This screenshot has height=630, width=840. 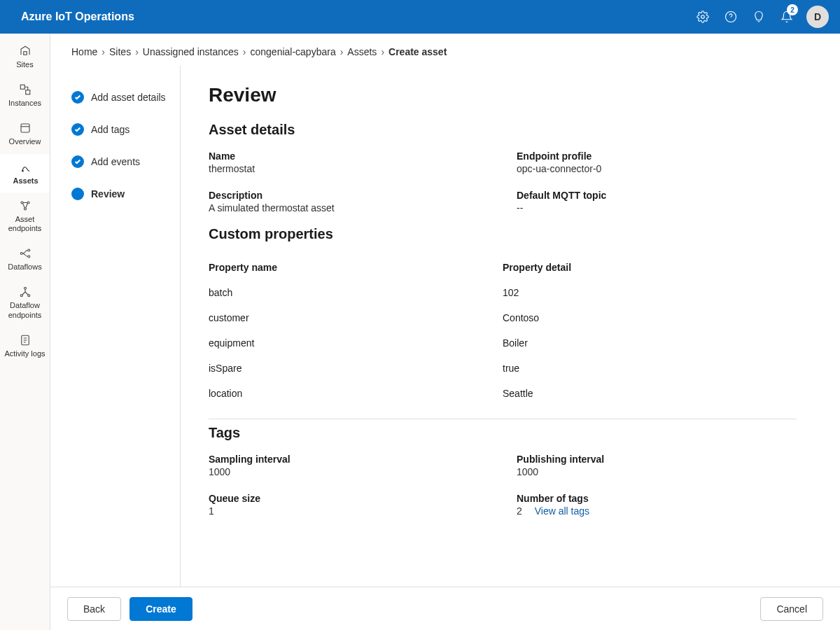 I want to click on field-value: --, so click(x=657, y=208).